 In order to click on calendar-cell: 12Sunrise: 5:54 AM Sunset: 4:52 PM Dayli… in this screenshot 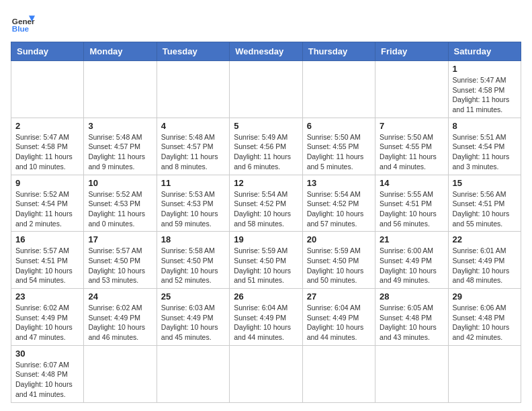, I will do `click(266, 203)`.